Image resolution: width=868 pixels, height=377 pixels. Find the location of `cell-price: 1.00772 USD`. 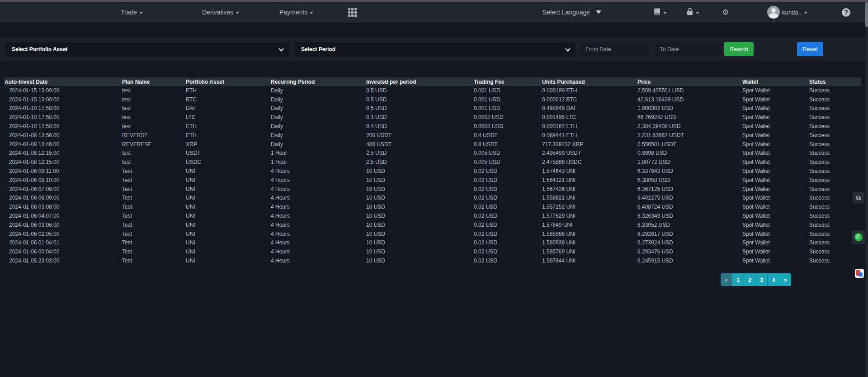

cell-price: 1.00772 USD is located at coordinates (690, 162).